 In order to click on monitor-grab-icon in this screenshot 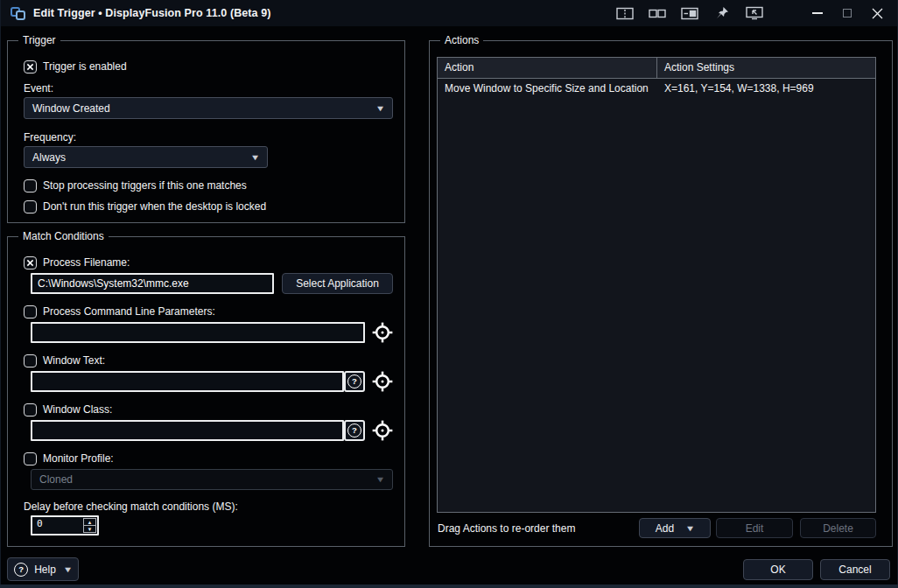, I will do `click(754, 13)`.